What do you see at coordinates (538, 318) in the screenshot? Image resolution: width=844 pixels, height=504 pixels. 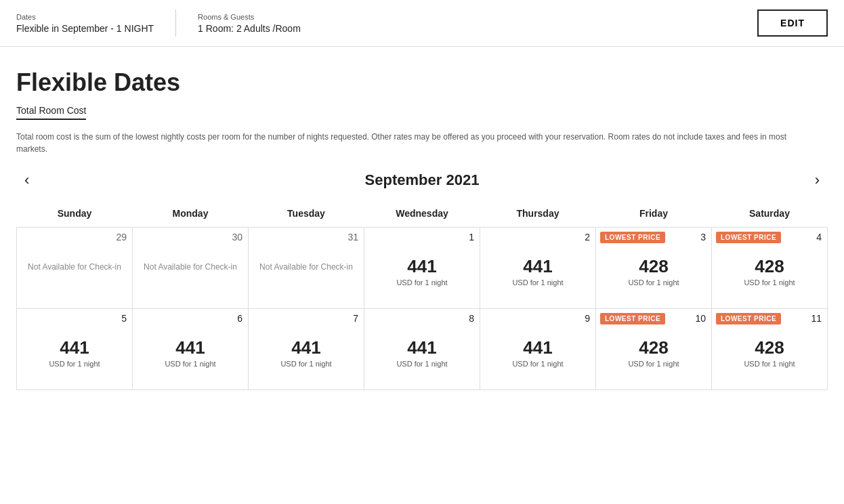 I see `day-number: 9` at bounding box center [538, 318].